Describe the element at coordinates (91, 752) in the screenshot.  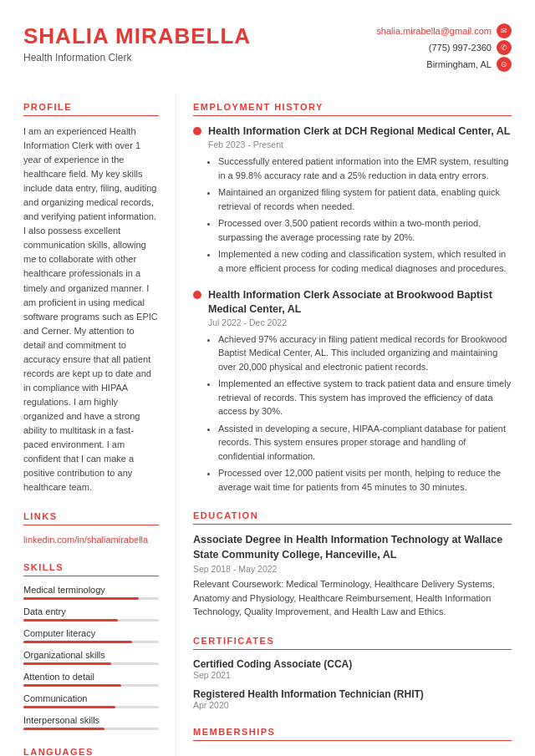
I see `languages-title: LANGUAGES` at that location.